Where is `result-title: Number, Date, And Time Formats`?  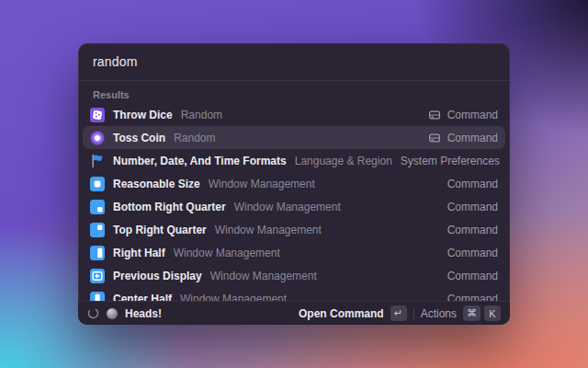
result-title: Number, Date, And Time Formats is located at coordinates (200, 161).